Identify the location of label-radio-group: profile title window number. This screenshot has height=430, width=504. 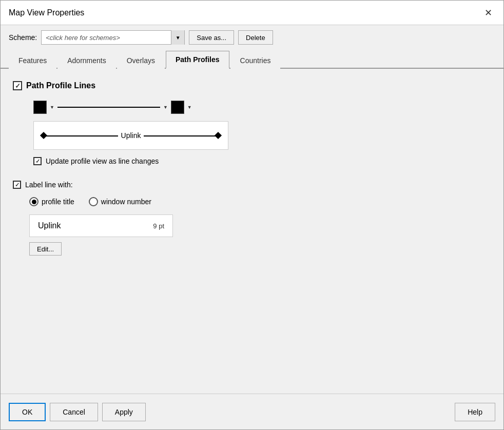
(260, 202).